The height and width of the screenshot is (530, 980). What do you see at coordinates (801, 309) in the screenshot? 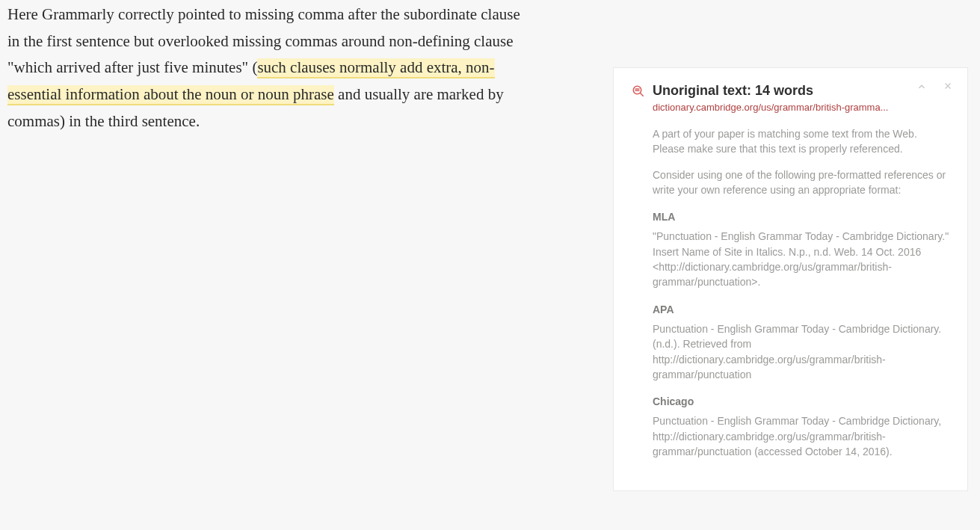
I see `ref-label-apa: APA` at bounding box center [801, 309].